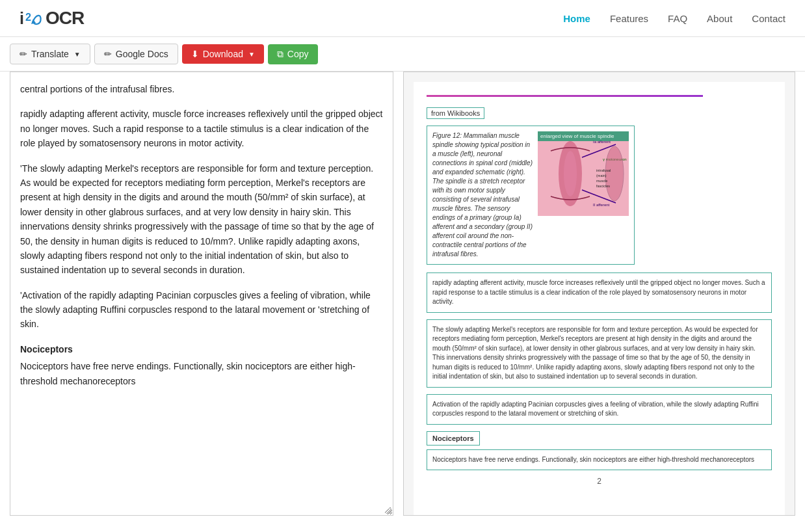  I want to click on svg-text: fascicles, so click(603, 186).